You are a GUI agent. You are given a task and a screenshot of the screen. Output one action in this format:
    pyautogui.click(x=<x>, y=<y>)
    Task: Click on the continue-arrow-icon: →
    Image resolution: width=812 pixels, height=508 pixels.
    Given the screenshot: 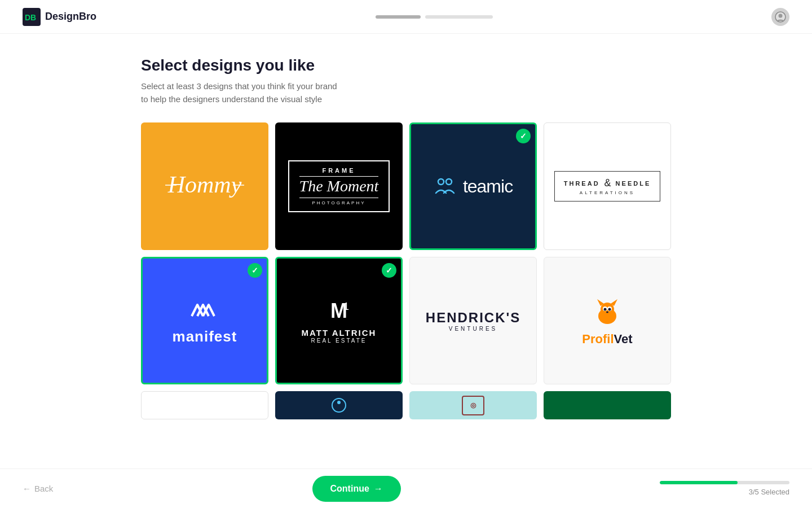 What is the action you would take?
    pyautogui.click(x=378, y=489)
    